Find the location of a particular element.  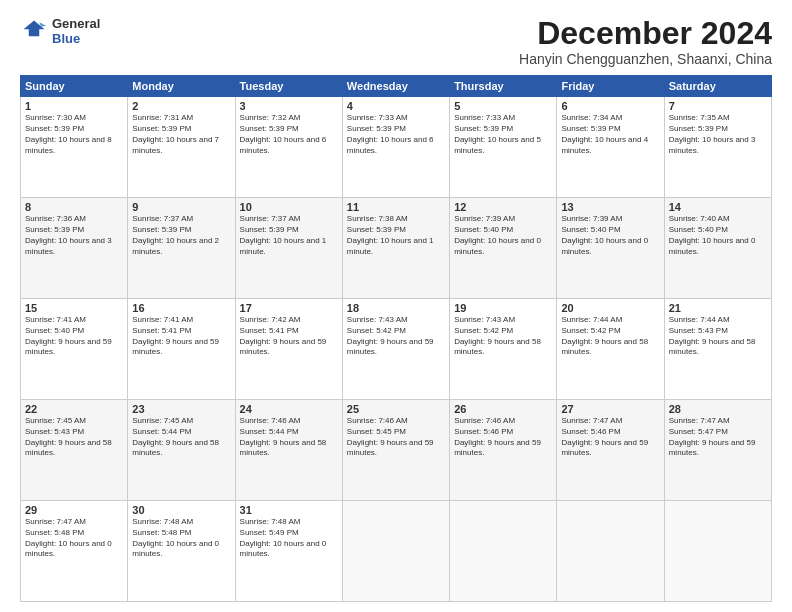

day-number: 22 is located at coordinates (74, 409).